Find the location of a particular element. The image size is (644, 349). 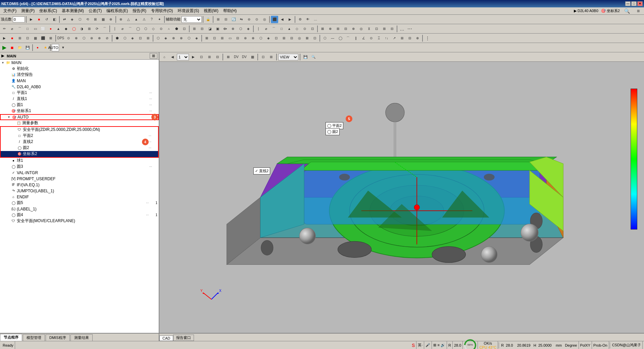

vp-view-select: VIEW is located at coordinates (288, 57).